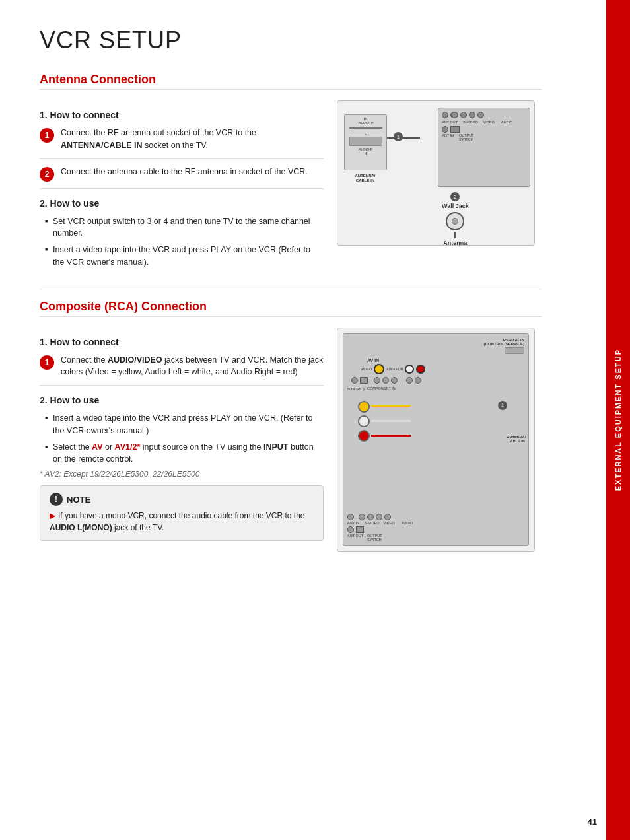 The image size is (630, 840). Describe the element at coordinates (184, 454) in the screenshot. I see `composite-use-item-2: Select the AV or AV1/2* input source on …` at that location.